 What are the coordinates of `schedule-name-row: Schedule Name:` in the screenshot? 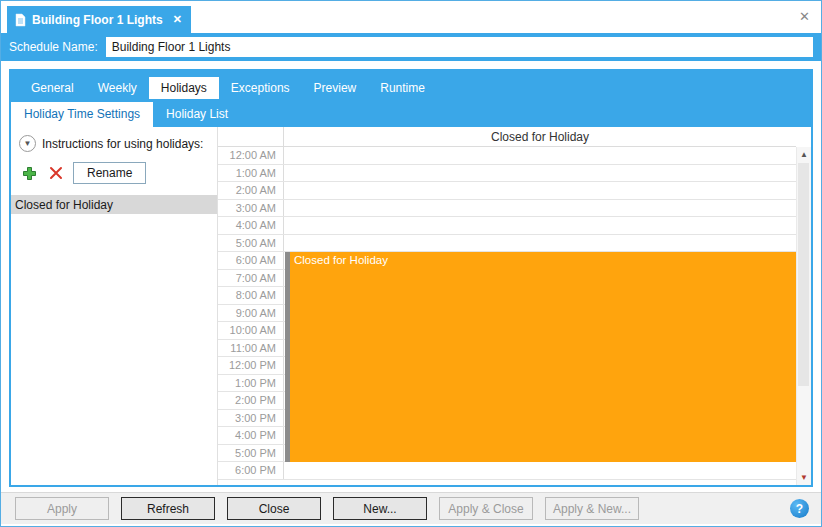 It's located at (411, 47).